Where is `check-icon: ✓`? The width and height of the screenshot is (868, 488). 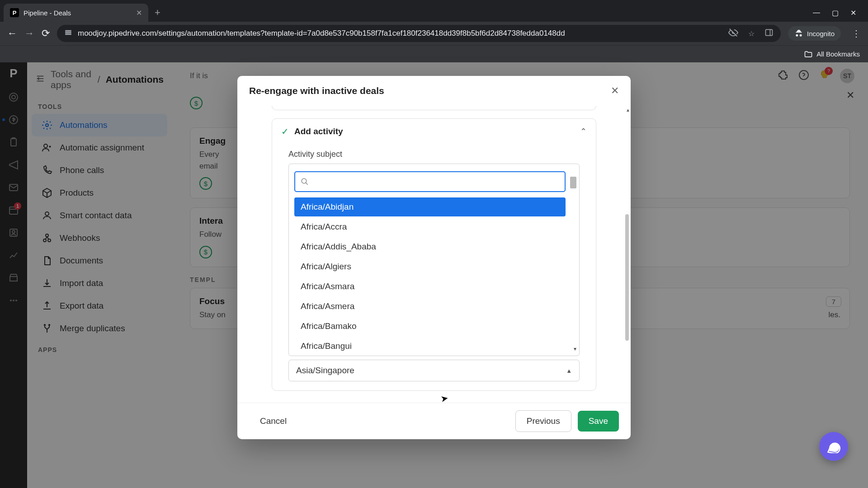
check-icon: ✓ is located at coordinates (285, 131).